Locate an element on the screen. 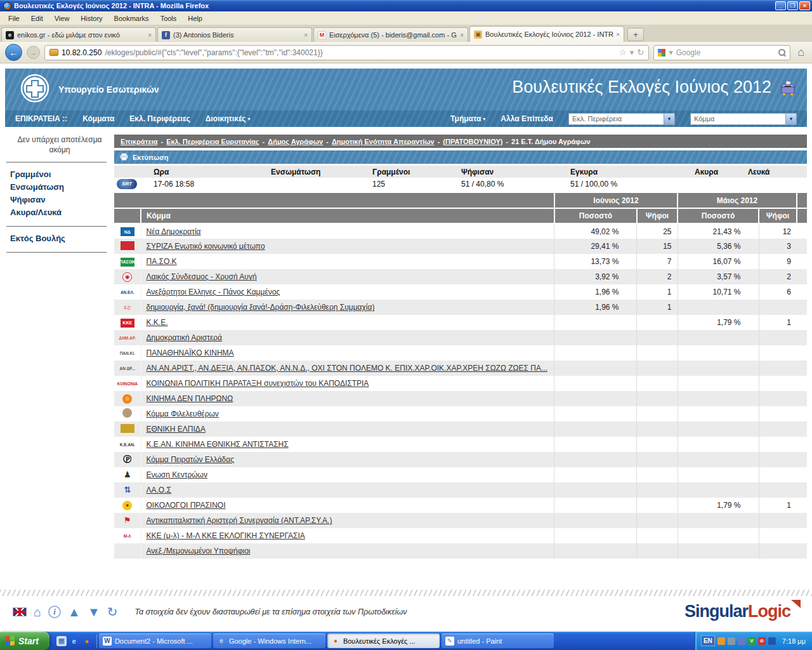 The height and width of the screenshot is (650, 812). menu-item: History is located at coordinates (91, 18).